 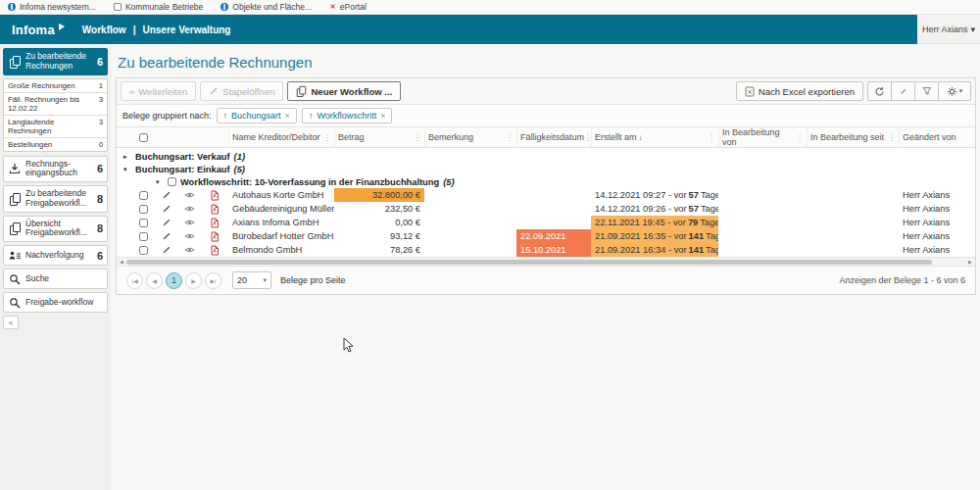 I want to click on group-row-einkauf: ▾ Buchungsart: Einkauf (5), so click(x=546, y=169).